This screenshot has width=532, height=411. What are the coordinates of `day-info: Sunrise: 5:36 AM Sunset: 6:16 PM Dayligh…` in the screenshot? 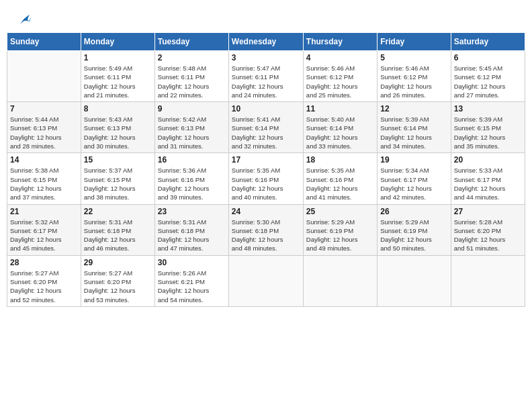 It's located at (192, 184).